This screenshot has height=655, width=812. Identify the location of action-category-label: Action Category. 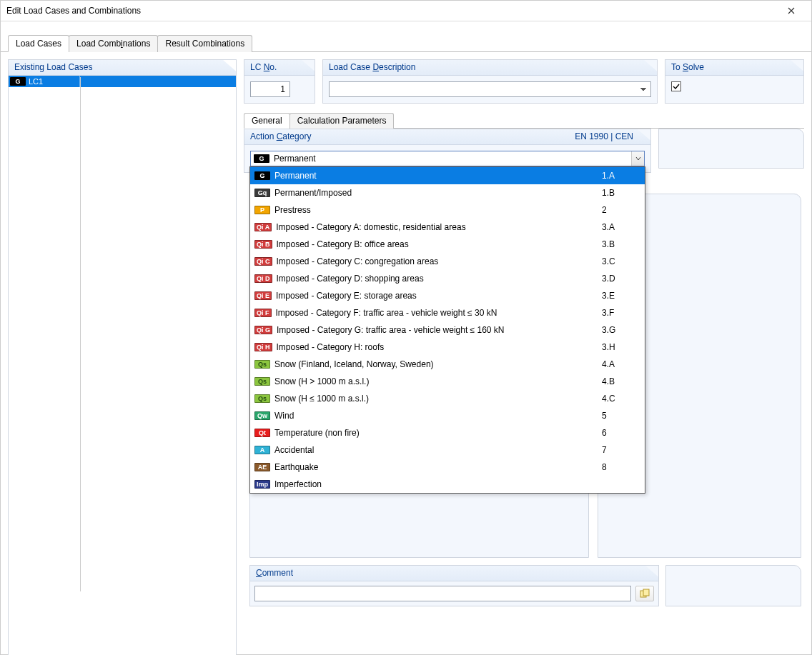
(280, 136).